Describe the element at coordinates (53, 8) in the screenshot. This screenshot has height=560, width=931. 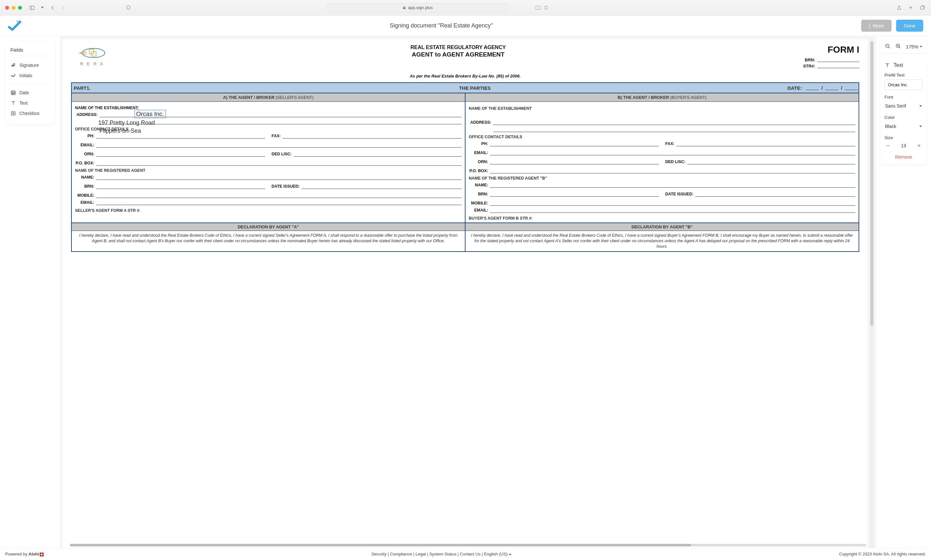
I see `back-button` at that location.